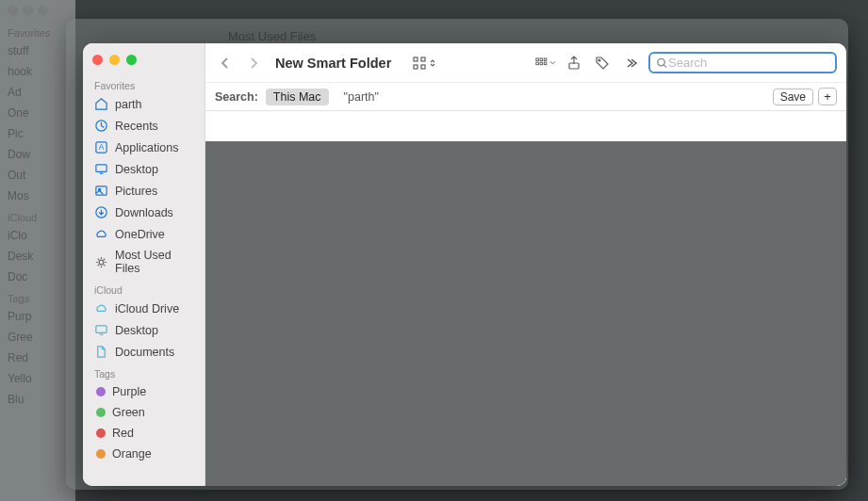 The image size is (868, 501). What do you see at coordinates (433, 63) in the screenshot?
I see `chevron-updown-icon` at bounding box center [433, 63].